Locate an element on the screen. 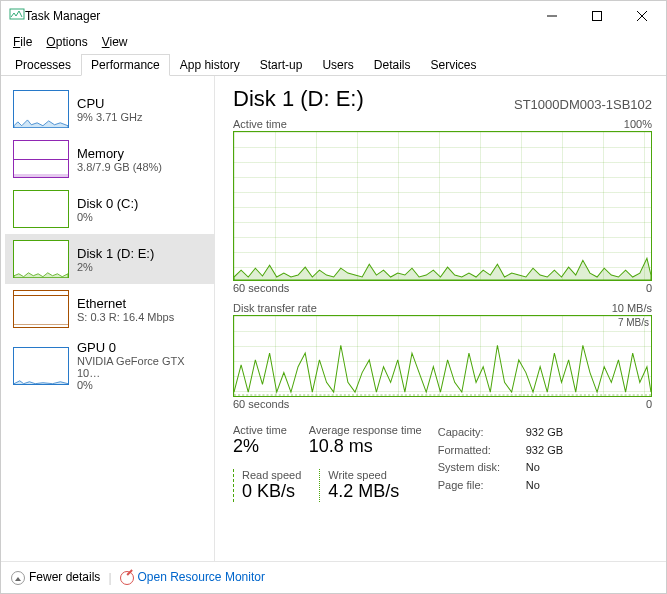 This screenshot has width=667, height=594. page-title: Disk 1 (D: E:) is located at coordinates (298, 99).